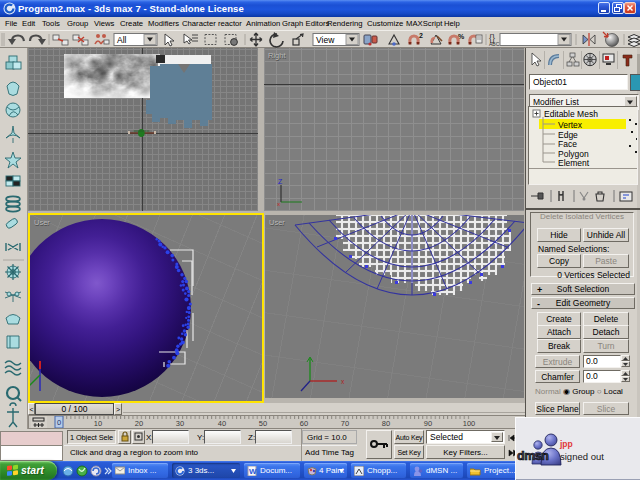  What do you see at coordinates (568, 135) in the screenshot?
I see `svg-text: Edge` at bounding box center [568, 135].